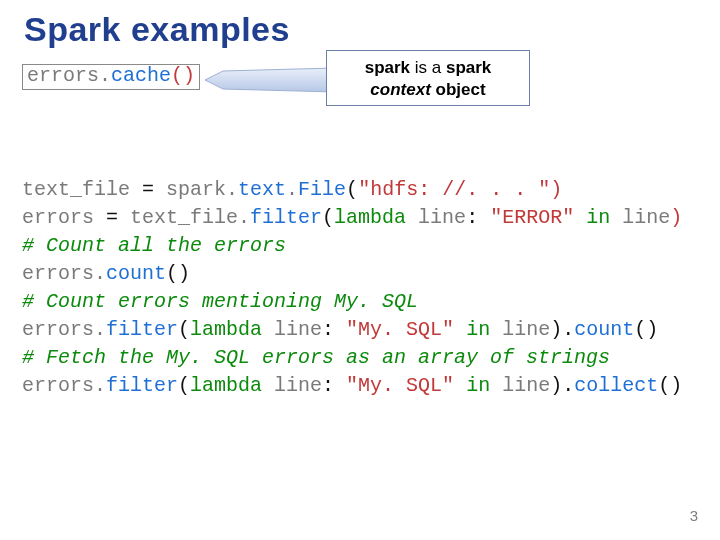 The height and width of the screenshot is (540, 720). What do you see at coordinates (157, 30) in the screenshot?
I see `slide-title: Spark examples` at bounding box center [157, 30].